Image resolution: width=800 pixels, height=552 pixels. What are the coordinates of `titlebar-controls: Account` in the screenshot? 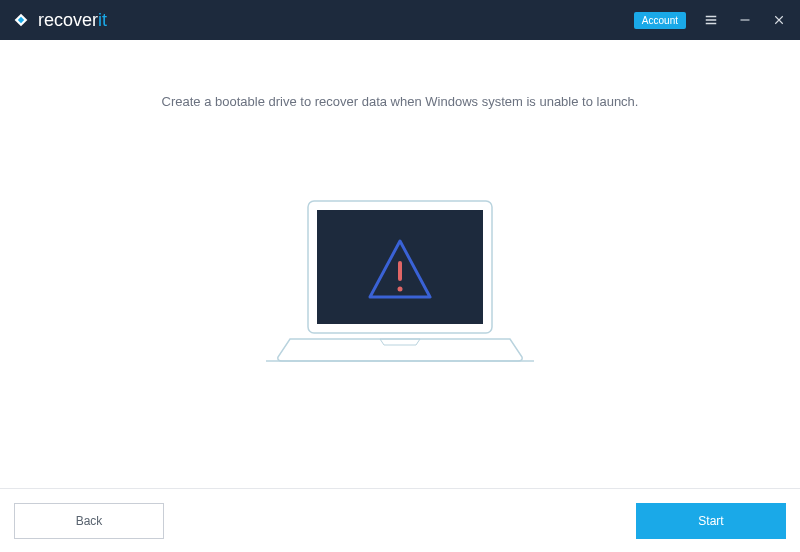 It's located at (711, 20).